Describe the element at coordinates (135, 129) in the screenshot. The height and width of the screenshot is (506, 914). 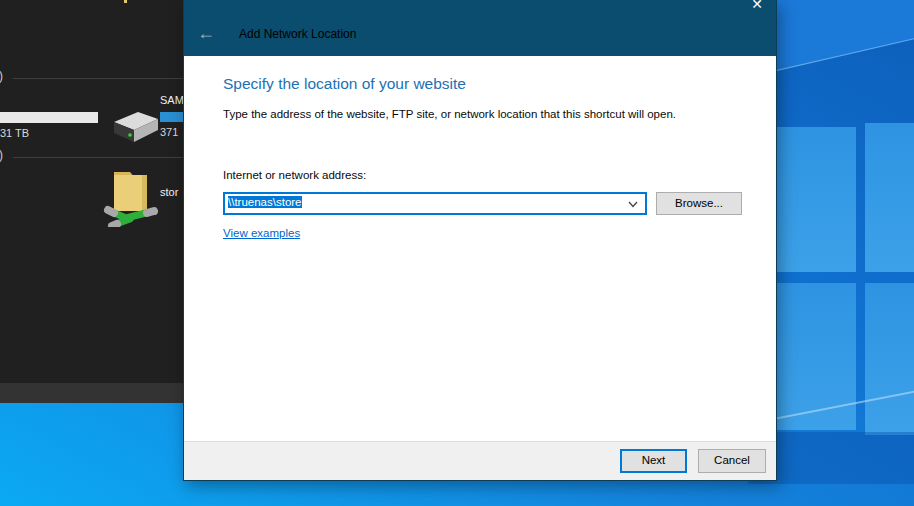
I see `hard-drive-icon` at that location.